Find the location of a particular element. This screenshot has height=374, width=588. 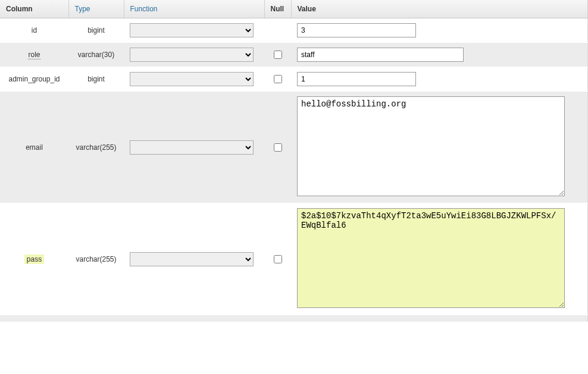

header-column: Column is located at coordinates (35, 10).